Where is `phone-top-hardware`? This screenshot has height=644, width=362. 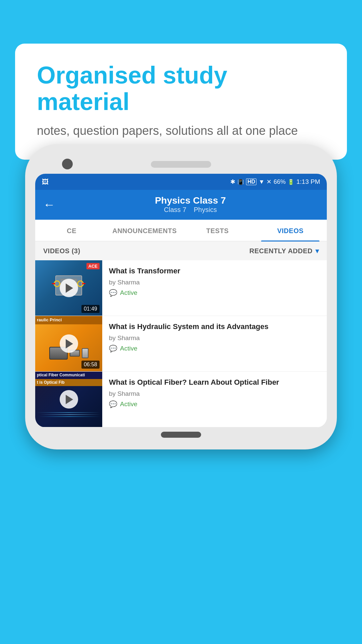 phone-top-hardware is located at coordinates (181, 164).